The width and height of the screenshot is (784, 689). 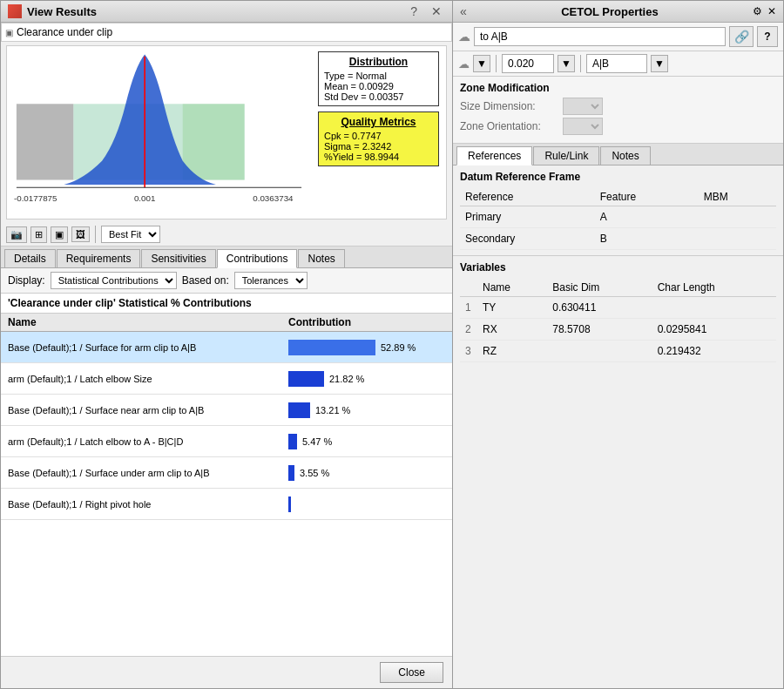 What do you see at coordinates (317, 442) in the screenshot?
I see `bar-value: 5.47 %` at bounding box center [317, 442].